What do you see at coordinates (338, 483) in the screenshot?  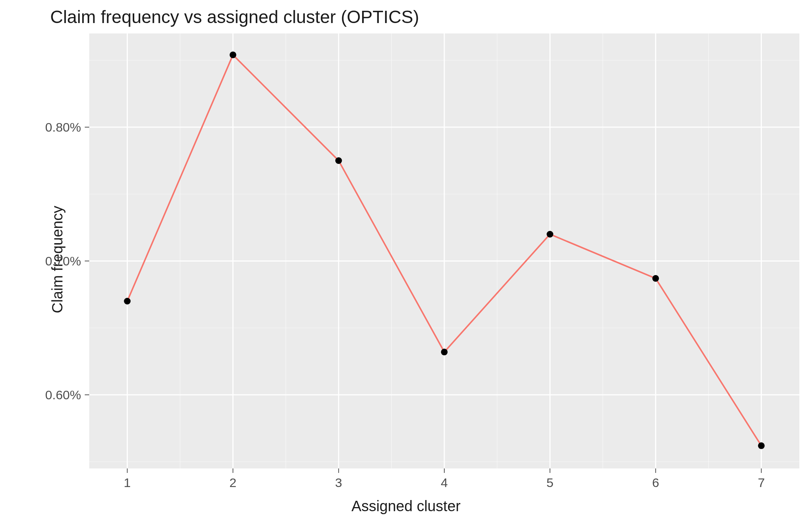 I see `x-tick-label: 3` at bounding box center [338, 483].